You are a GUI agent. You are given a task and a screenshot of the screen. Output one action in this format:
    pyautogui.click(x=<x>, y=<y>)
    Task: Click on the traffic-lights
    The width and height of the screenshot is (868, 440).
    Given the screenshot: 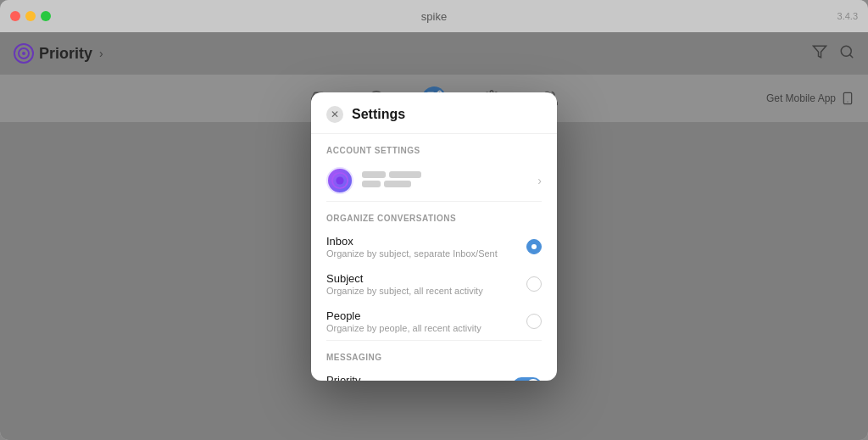 What is the action you would take?
    pyautogui.click(x=31, y=16)
    